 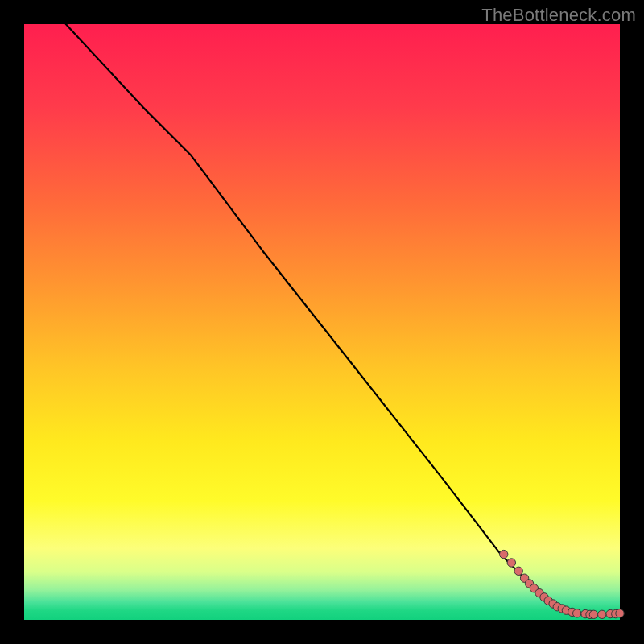 What do you see at coordinates (562, 584) in the screenshot?
I see `chart-points` at bounding box center [562, 584].